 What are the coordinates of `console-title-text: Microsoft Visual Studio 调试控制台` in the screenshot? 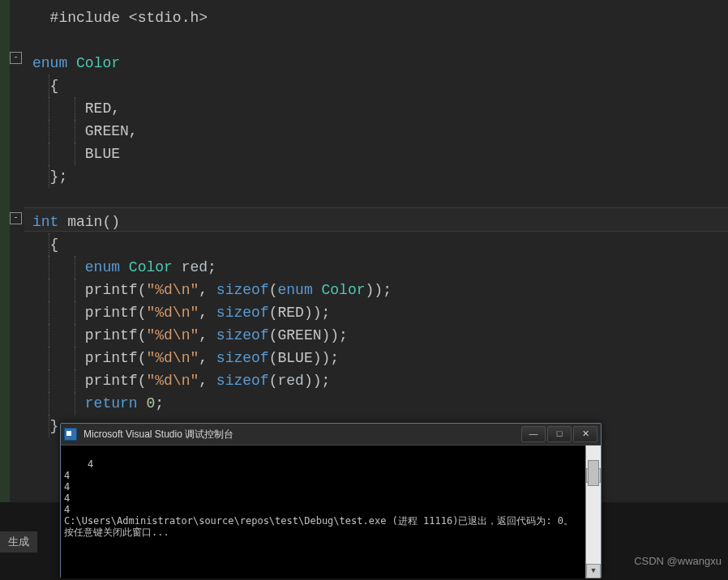 It's located at (159, 434).